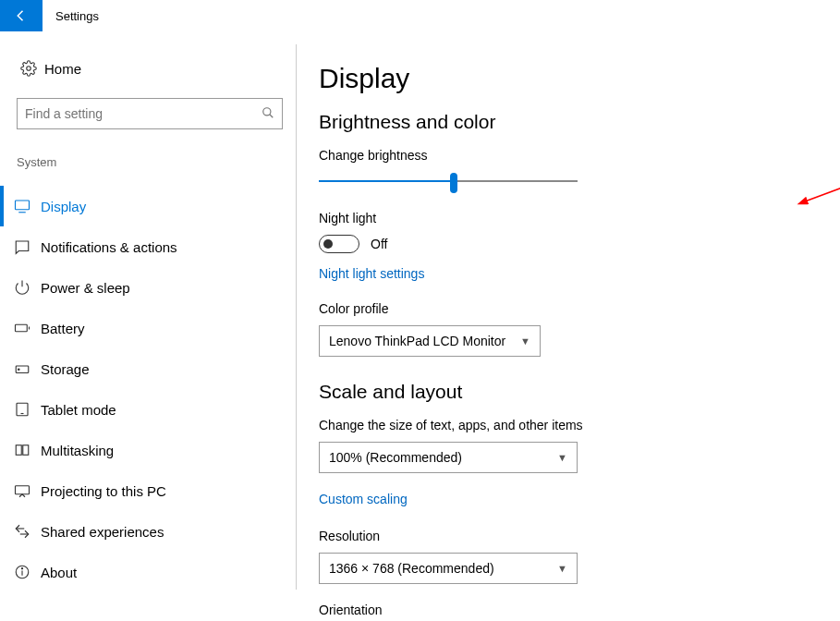  I want to click on sidebar-item-label: Multitasking, so click(78, 451).